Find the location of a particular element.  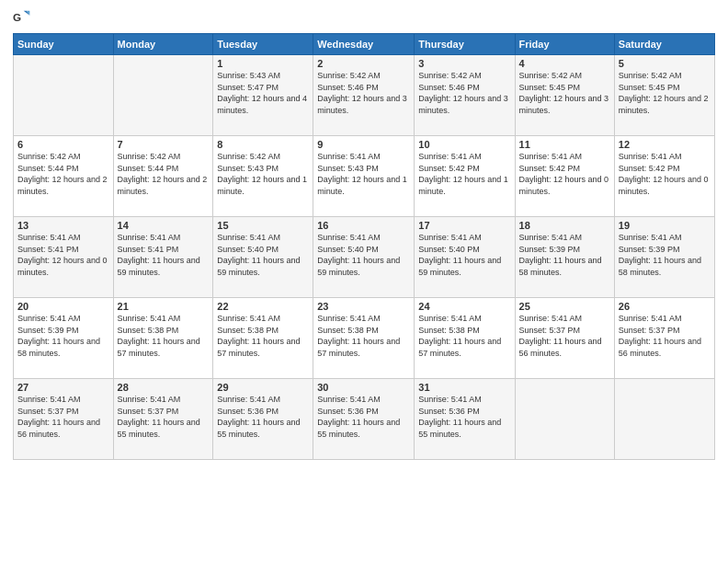

week-row-3: 13Sunrise: 5:41 AMSunset: 5:41 PMDayligh… is located at coordinates (364, 258).